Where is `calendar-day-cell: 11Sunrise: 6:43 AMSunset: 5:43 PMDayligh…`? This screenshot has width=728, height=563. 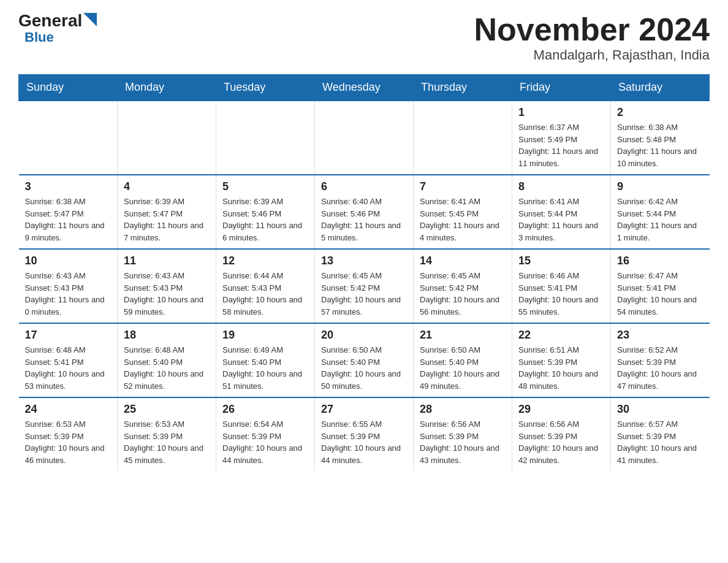
calendar-day-cell: 11Sunrise: 6:43 AMSunset: 5:43 PMDayligh… is located at coordinates (167, 286).